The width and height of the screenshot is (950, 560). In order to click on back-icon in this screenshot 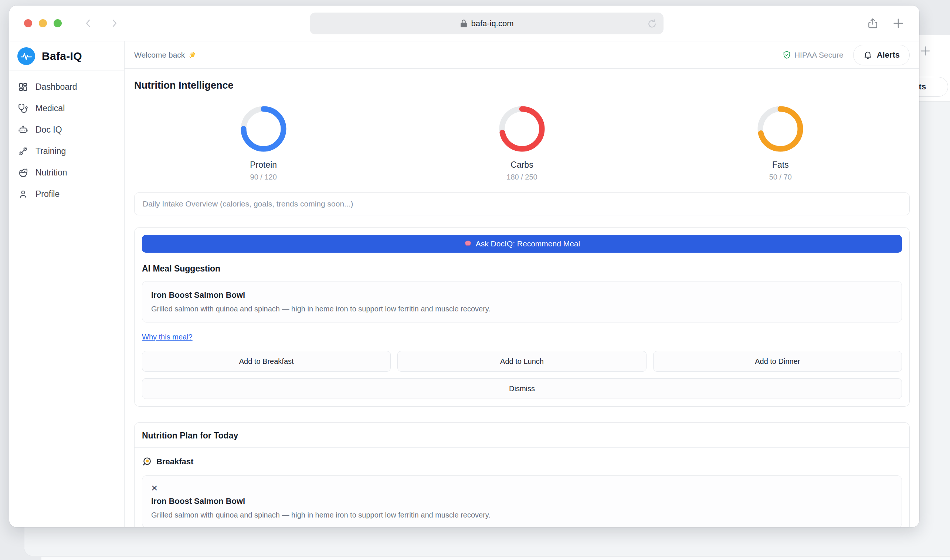, I will do `click(88, 23)`.